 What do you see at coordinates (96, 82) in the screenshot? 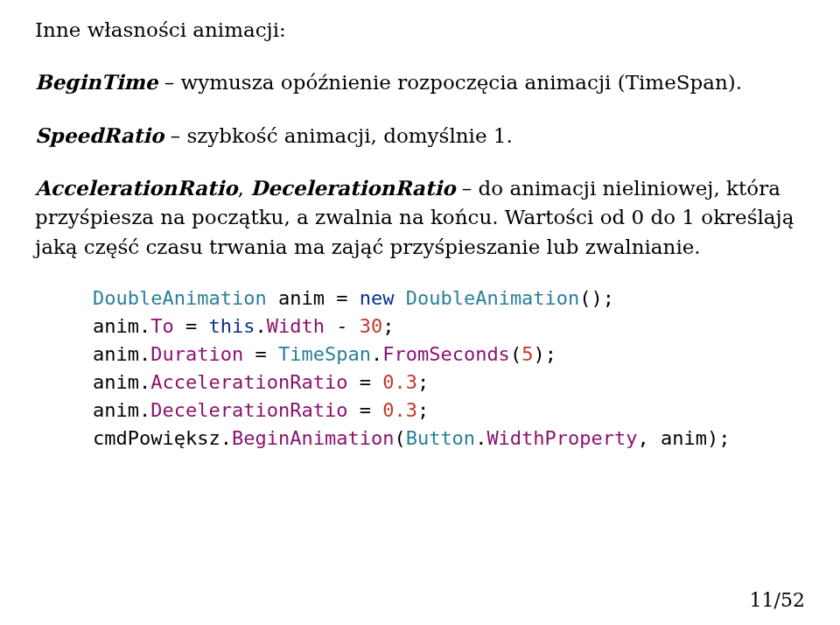
I see `property-name-begintime: BeginTime` at bounding box center [96, 82].